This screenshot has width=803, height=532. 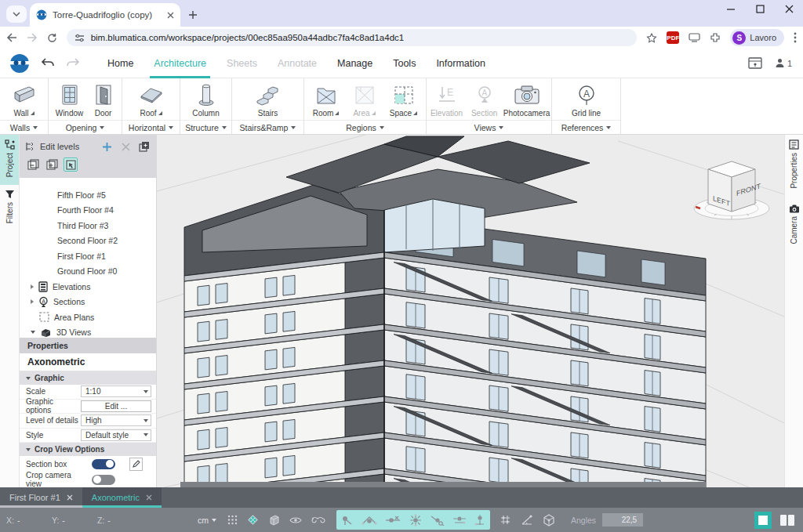 I want to click on snap-endpoint-icon, so click(x=347, y=520).